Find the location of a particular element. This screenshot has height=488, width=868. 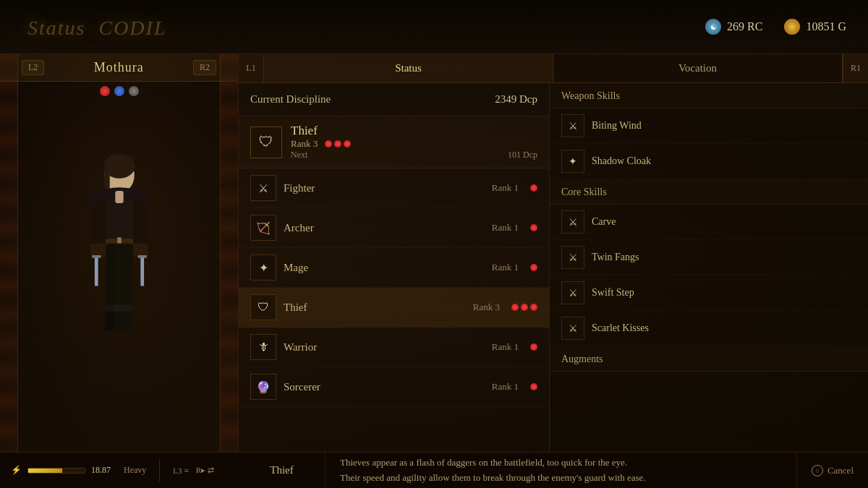

list-item: ✦ Mage Rank 1 is located at coordinates (393, 267).